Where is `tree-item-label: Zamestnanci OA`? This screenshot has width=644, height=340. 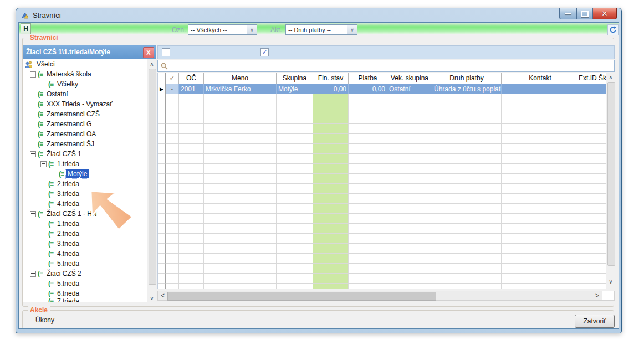
tree-item-label: Zamestnanci OA is located at coordinates (71, 134).